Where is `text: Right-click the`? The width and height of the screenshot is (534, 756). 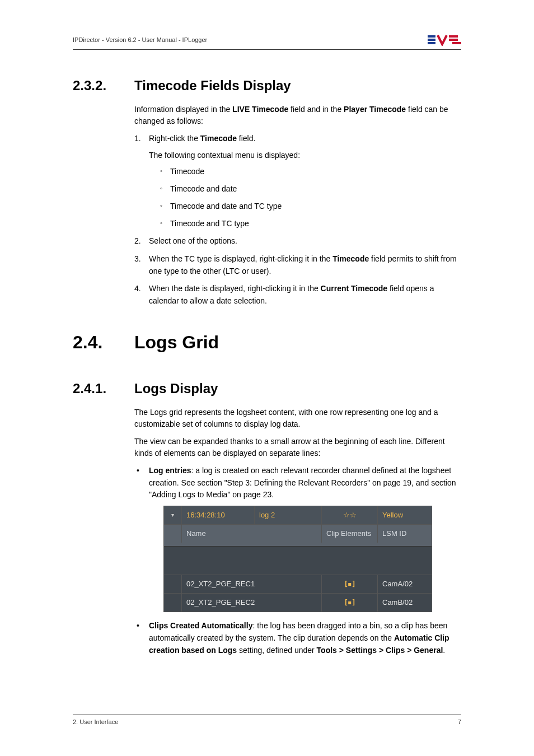 text: Right-click the is located at coordinates (175, 138).